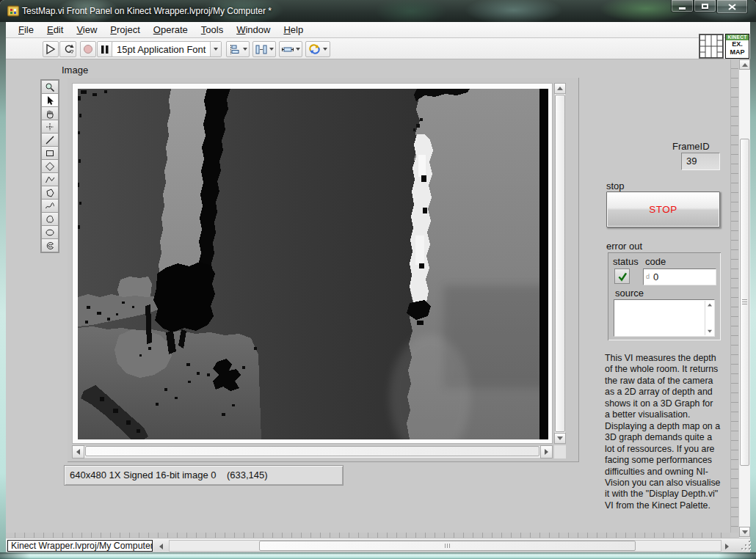  I want to click on freehand-line-icon, so click(50, 206).